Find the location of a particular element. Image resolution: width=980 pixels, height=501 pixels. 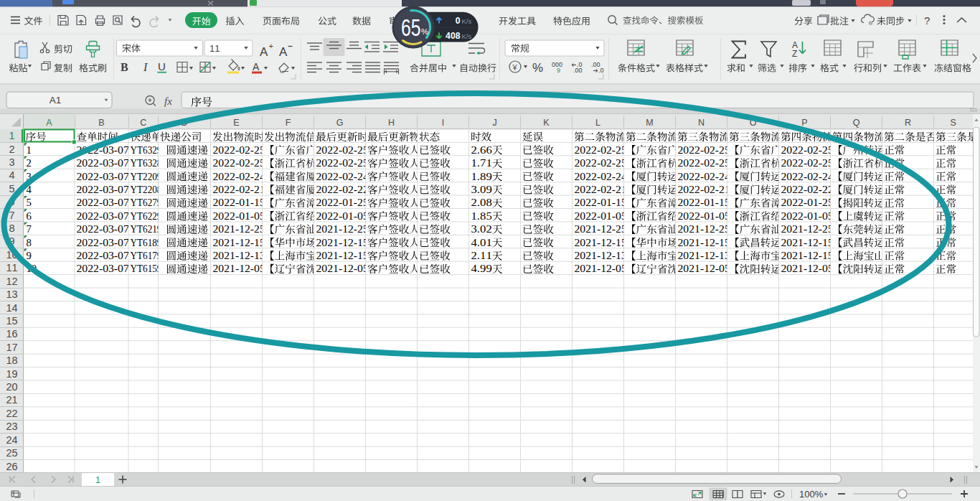

svg-text: 1.85 is located at coordinates (482, 216).